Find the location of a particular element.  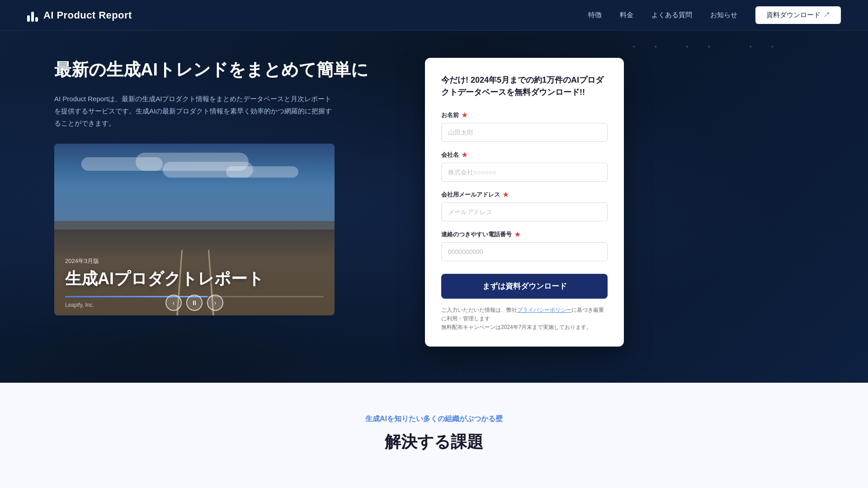

site-title: AI Product Report is located at coordinates (88, 15).